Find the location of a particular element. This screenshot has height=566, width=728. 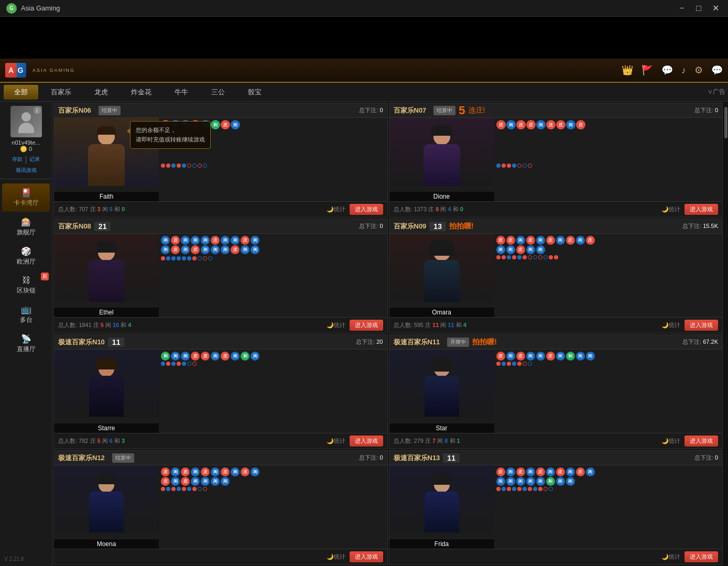

stats-btn-n13: 🌙统计 is located at coordinates (671, 557).